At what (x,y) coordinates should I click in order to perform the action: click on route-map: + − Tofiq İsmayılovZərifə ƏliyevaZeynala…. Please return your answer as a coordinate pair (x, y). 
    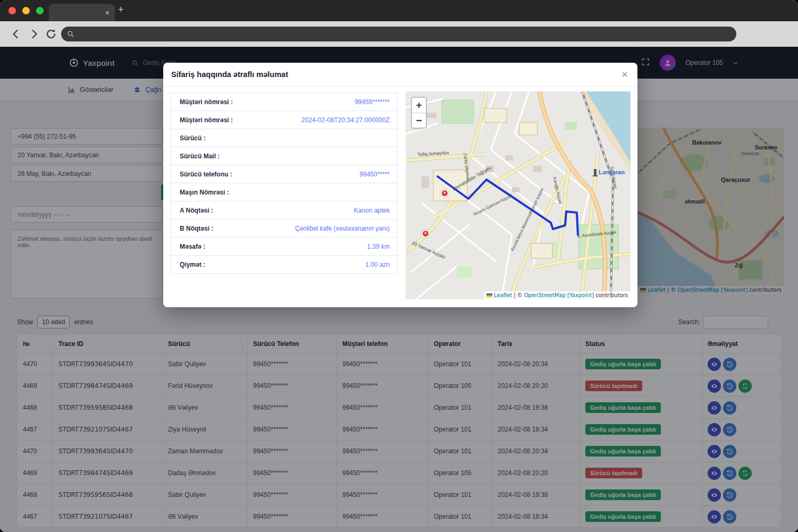
    Looking at the image, I should click on (518, 196).